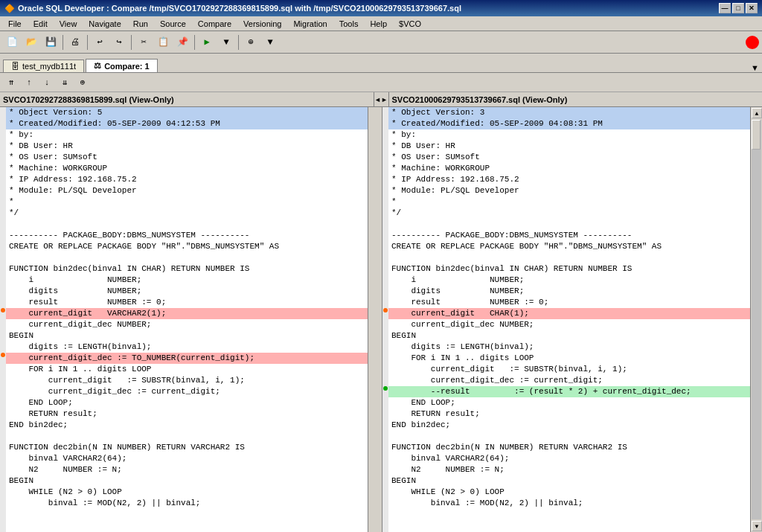 The width and height of the screenshot is (762, 532). What do you see at coordinates (15, 24) in the screenshot?
I see `menu-item-file: File` at bounding box center [15, 24].